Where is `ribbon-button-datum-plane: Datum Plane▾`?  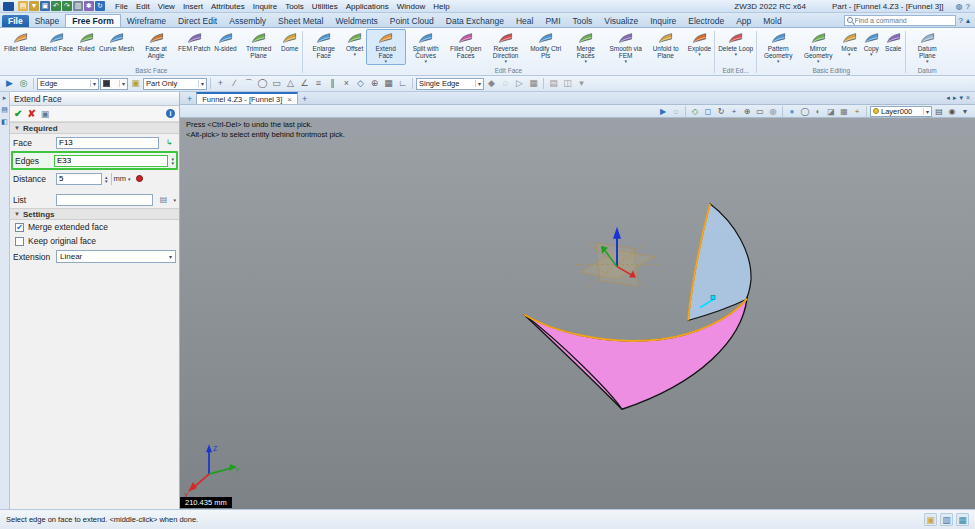
ribbon-button-datum-plane: Datum Plane▾ is located at coordinates (927, 47).